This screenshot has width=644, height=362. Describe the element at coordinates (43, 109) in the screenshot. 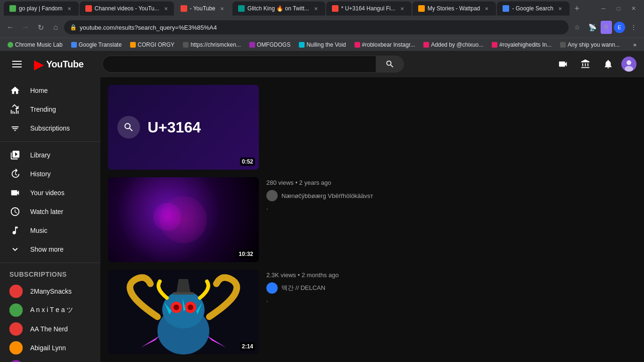

I see `sidebar-item-label: Trending` at that location.